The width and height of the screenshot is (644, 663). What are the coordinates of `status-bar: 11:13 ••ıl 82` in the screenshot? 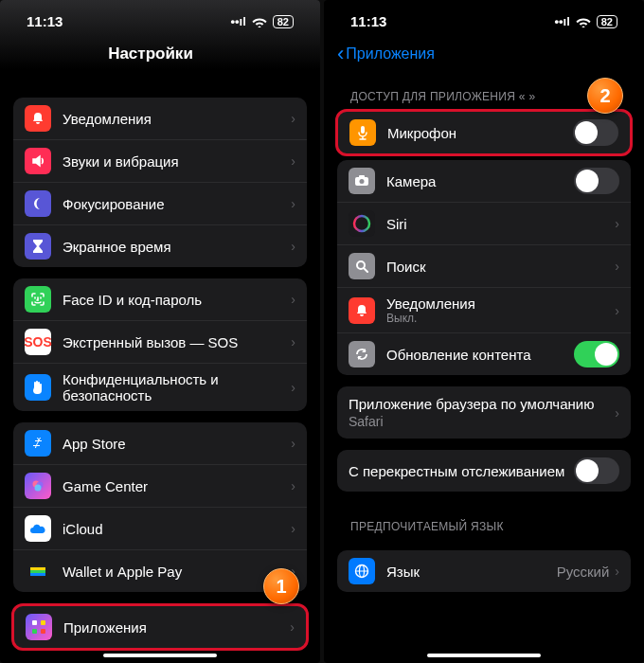 It's located at (484, 17).